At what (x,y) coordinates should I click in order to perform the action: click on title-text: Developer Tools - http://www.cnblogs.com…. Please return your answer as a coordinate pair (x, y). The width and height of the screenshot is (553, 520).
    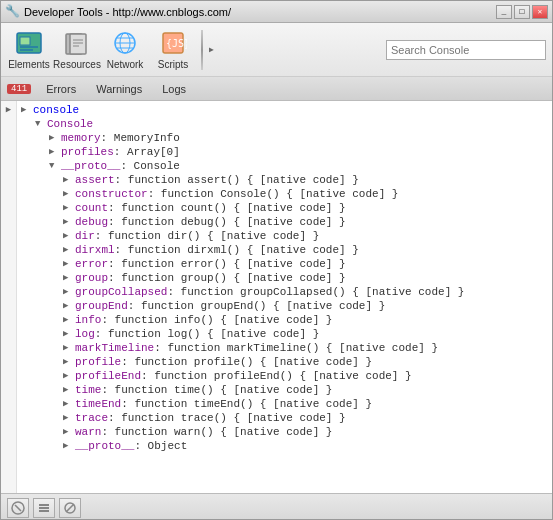
    Looking at the image, I should click on (260, 12).